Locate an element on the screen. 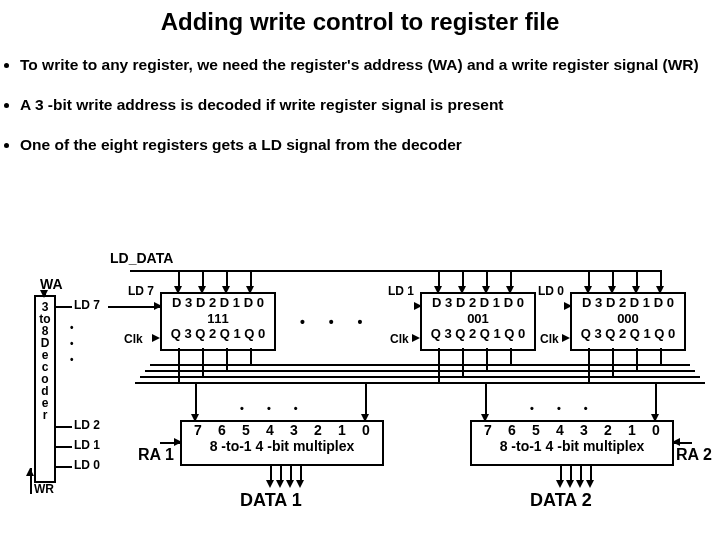  data1-label: DATA 1 is located at coordinates (271, 500).